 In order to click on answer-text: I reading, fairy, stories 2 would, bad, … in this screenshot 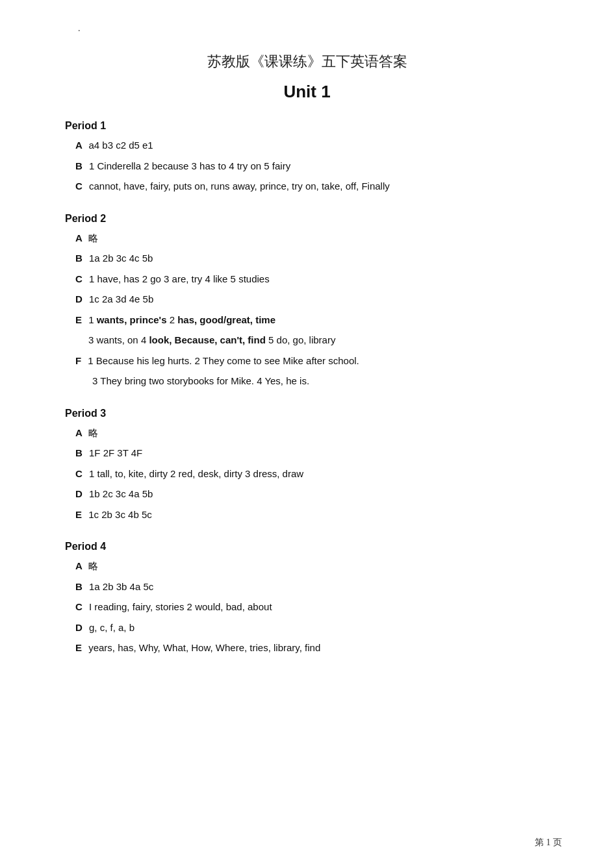, I will do `click(181, 606)`.